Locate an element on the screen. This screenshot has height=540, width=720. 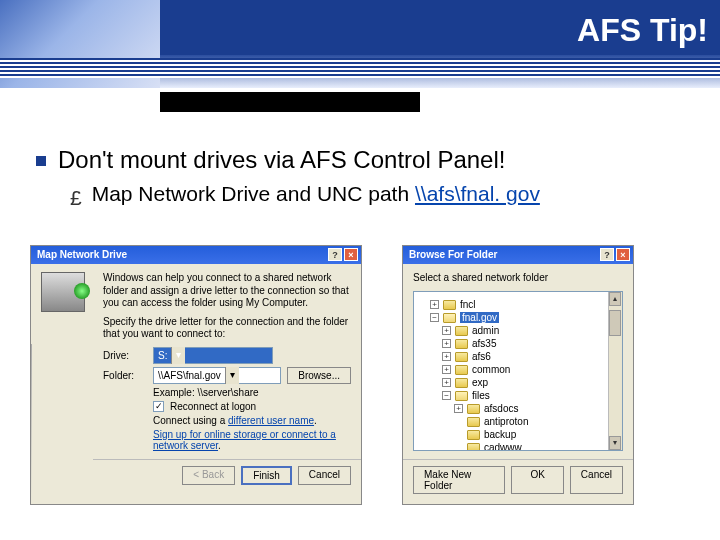
map-footer: < Back Finish Cancel is located at coordinates (227, 472).